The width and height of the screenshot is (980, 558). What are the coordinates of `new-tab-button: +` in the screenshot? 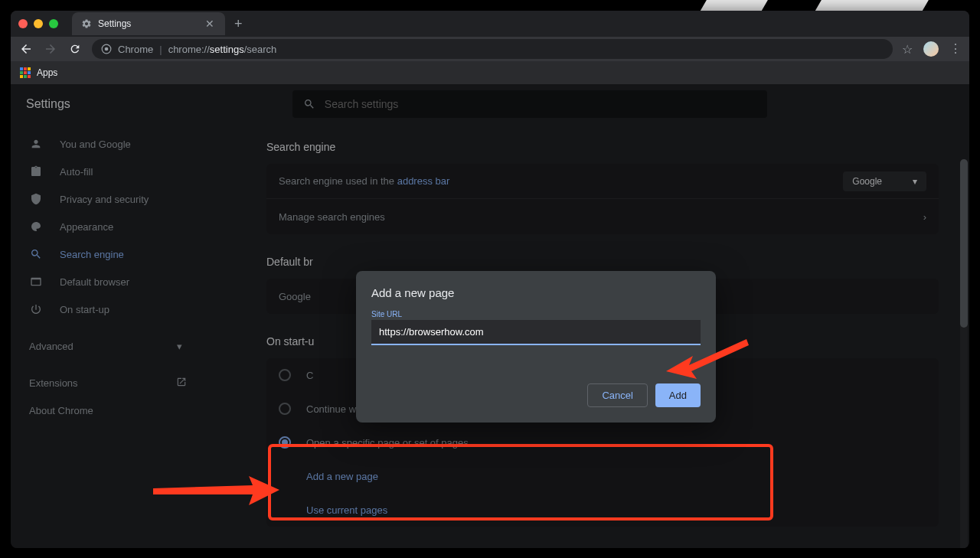 It's located at (239, 24).